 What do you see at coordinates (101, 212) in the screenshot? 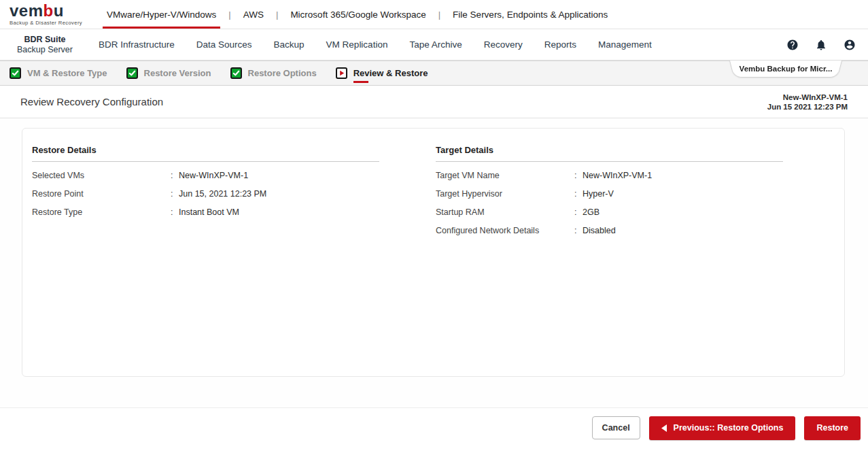
I see `detail-label: Restore Type` at bounding box center [101, 212].